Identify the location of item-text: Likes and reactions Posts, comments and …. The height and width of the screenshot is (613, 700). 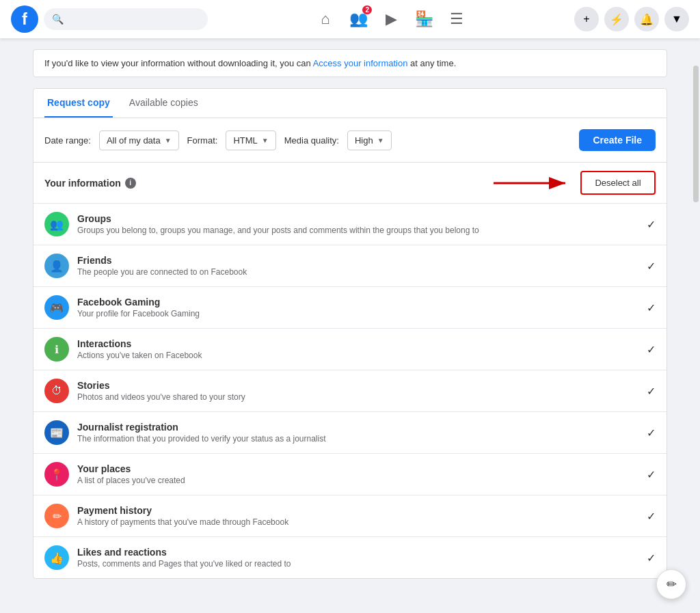
(358, 558).